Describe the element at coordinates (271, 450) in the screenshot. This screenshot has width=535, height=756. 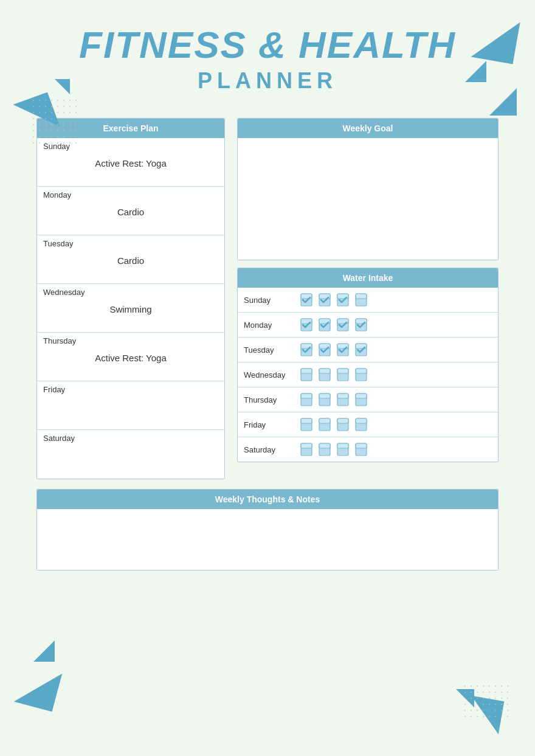
I see `water-day-label: Saturday` at that location.